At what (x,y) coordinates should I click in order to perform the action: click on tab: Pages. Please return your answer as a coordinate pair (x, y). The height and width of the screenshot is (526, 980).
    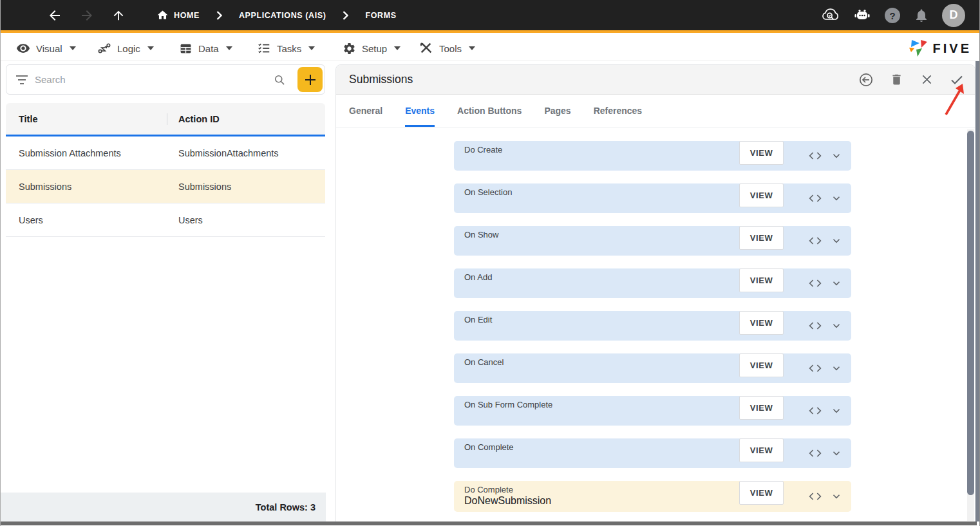
    Looking at the image, I should click on (558, 111).